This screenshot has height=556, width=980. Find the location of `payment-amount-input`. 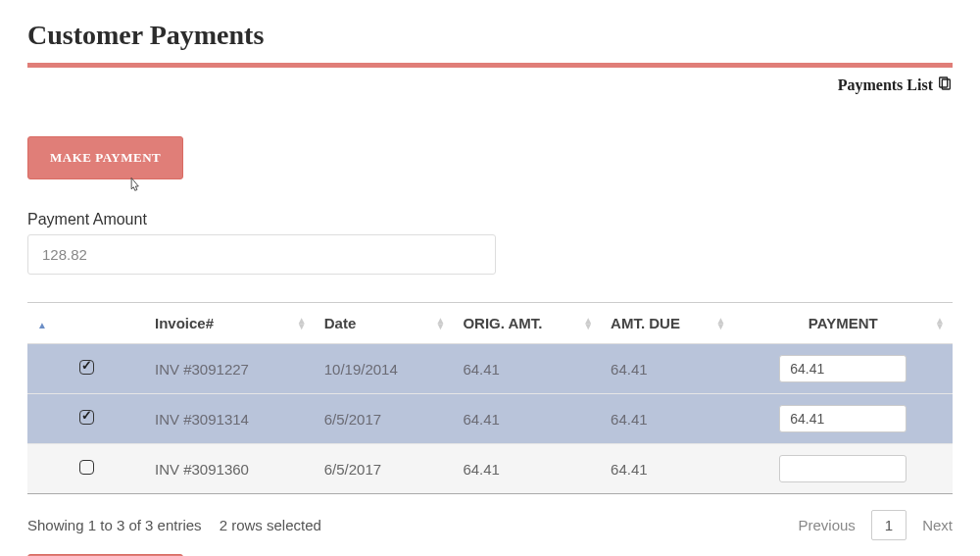

payment-amount-input is located at coordinates (262, 255).